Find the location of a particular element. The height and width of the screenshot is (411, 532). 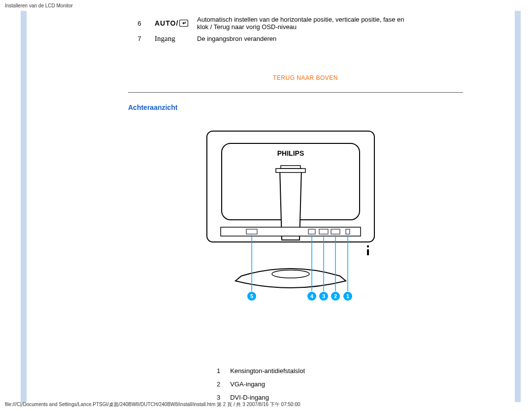

right-sidebar-stripe is located at coordinates (518, 206).